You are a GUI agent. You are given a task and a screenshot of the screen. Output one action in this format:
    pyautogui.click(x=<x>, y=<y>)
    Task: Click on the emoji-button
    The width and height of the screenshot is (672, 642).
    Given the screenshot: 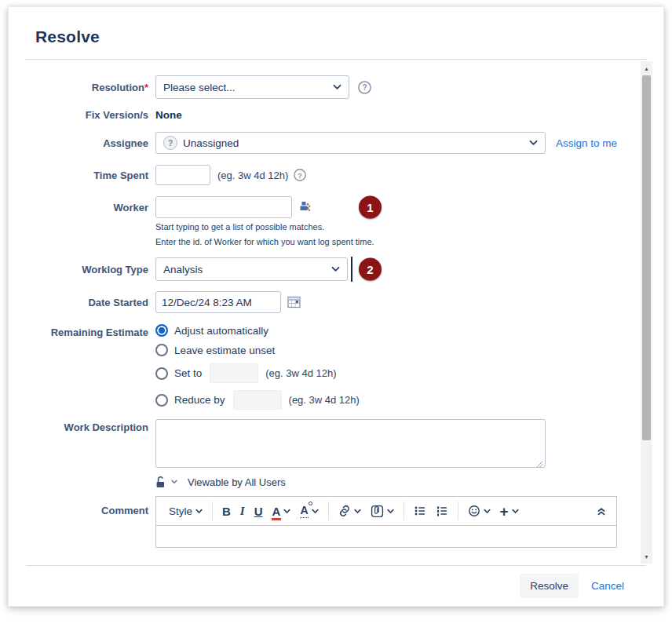 What is the action you would take?
    pyautogui.click(x=479, y=511)
    